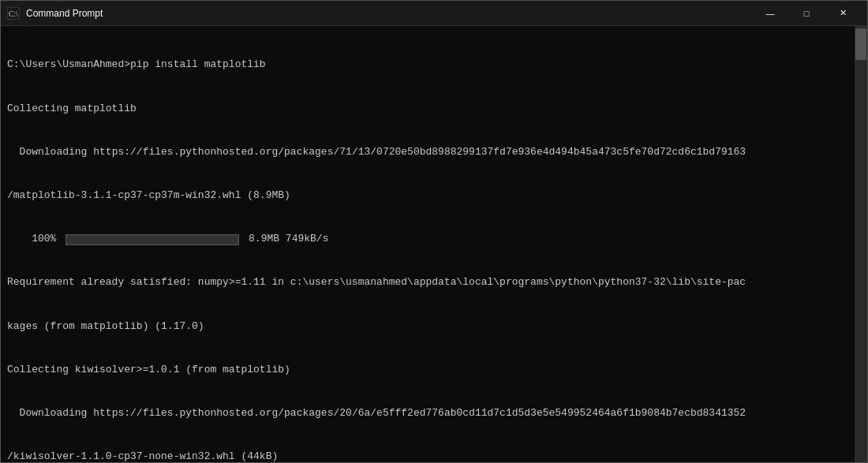  Describe the element at coordinates (13, 14) in the screenshot. I see `svg-text: C:\` at that location.